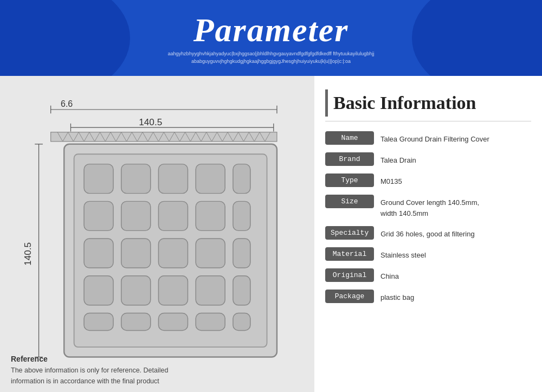 The height and width of the screenshot is (392, 542). What do you see at coordinates (271, 30) in the screenshot?
I see `header-title: Parameter` at bounding box center [271, 30].